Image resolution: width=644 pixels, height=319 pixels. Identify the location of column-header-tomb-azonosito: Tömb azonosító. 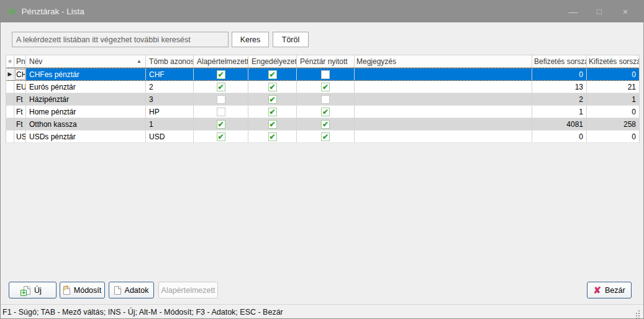
(170, 61).